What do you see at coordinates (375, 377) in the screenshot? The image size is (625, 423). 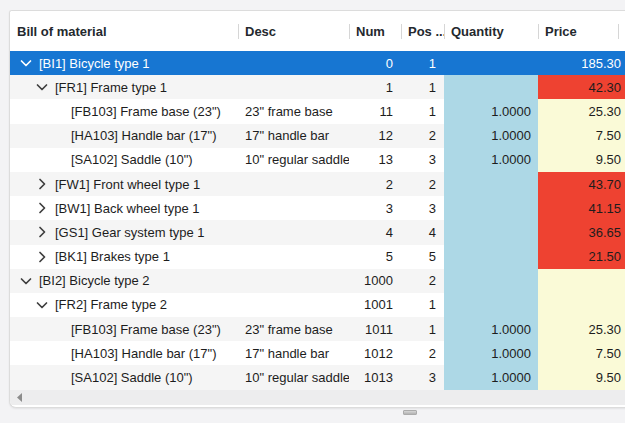 I see `num-cell: 1013` at bounding box center [375, 377].